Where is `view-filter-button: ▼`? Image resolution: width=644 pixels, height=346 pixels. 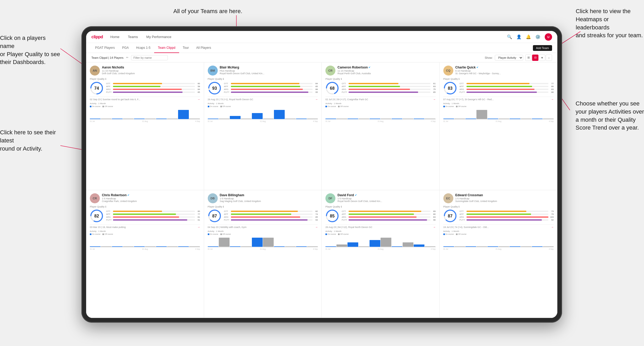
view-filter-button: ▼ is located at coordinates (542, 58).